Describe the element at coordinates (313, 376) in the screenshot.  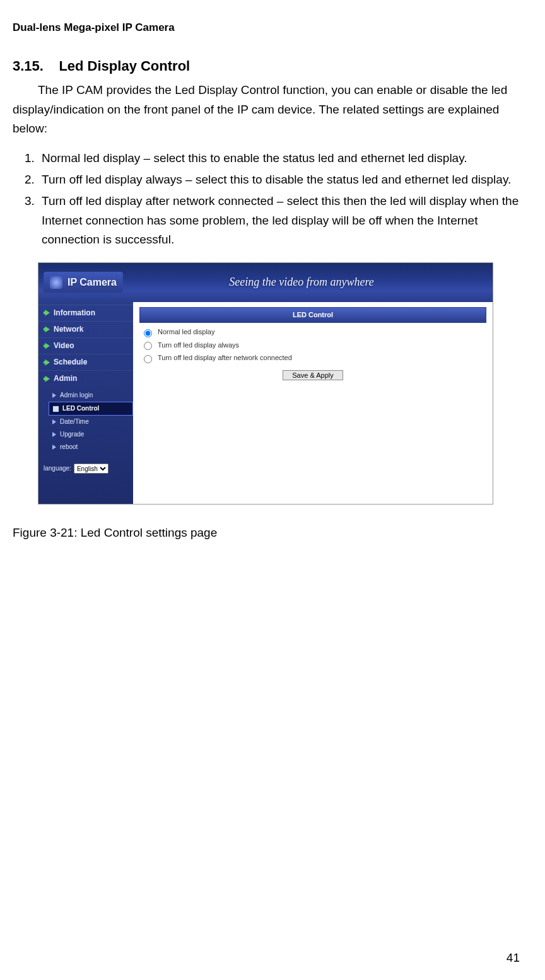
I see `button-row: Save & Apply` at that location.